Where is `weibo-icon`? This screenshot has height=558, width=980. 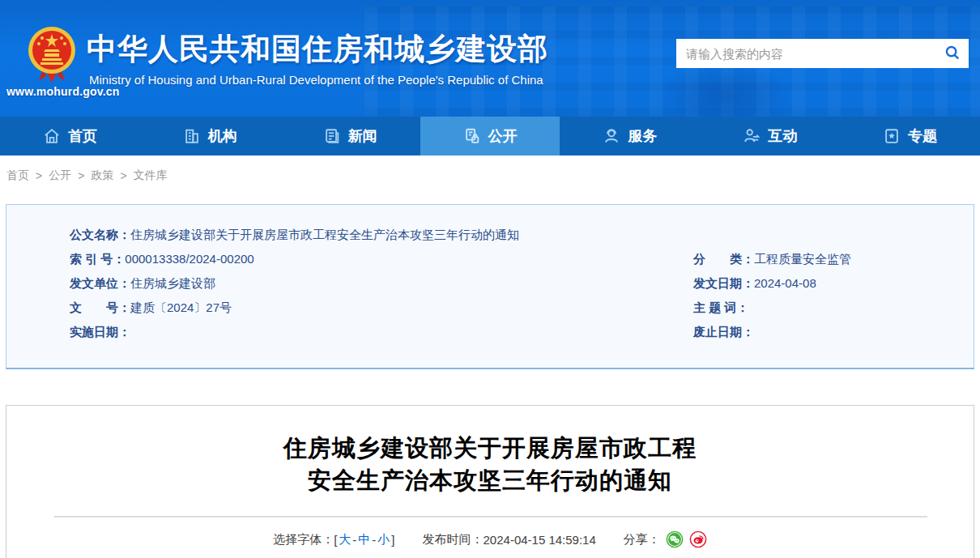 weibo-icon is located at coordinates (698, 539).